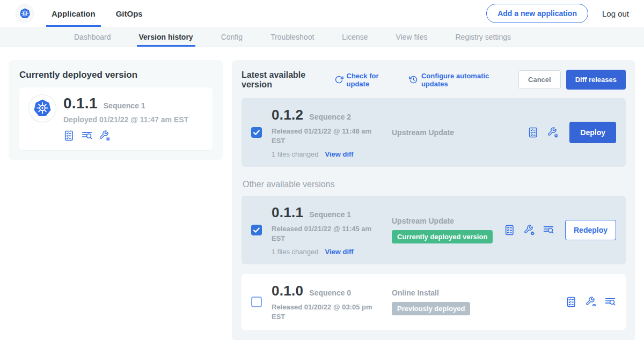  I want to click on version-info: 0.1.0 Sequence 0 Released 01/20/22 @ 03:…, so click(327, 302).